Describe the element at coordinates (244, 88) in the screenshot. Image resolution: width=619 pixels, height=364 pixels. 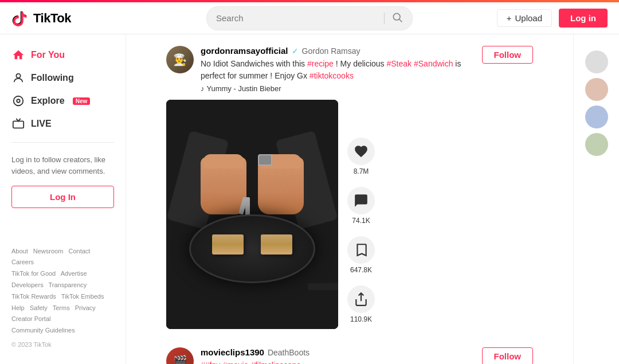
I see `sound-text-gordon: Yummy - Justin Bieber` at that location.